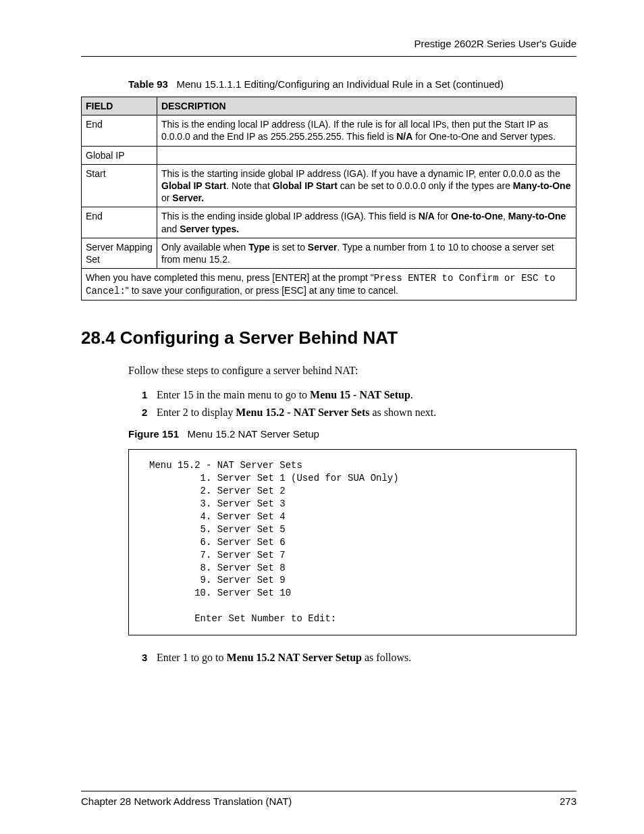 The image size is (644, 834). What do you see at coordinates (359, 395) in the screenshot?
I see `list-item: 1 Enter 15 in the main menu to go to Men…` at bounding box center [359, 395].